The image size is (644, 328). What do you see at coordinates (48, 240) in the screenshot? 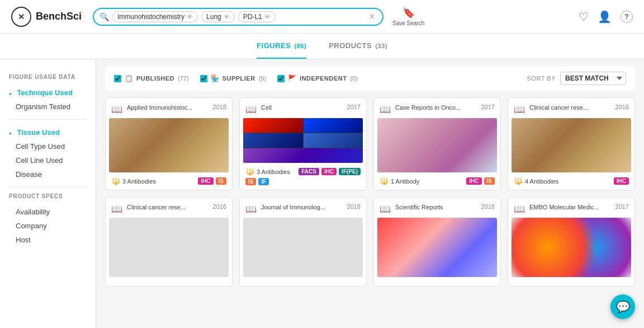
I see `sidebar-item-host: Host` at bounding box center [48, 240].